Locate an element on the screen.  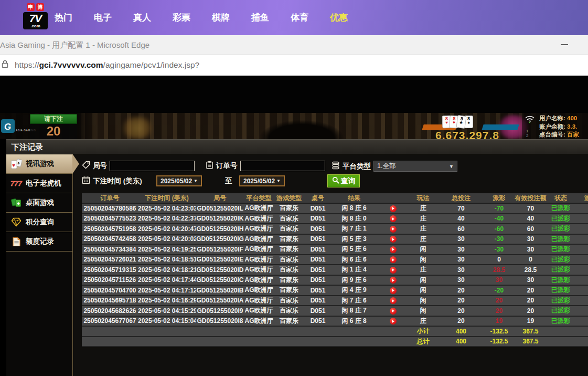
address-url: https://gci.7vvvvvv.com/agingame/pcv1/in… is located at coordinates (107, 65).